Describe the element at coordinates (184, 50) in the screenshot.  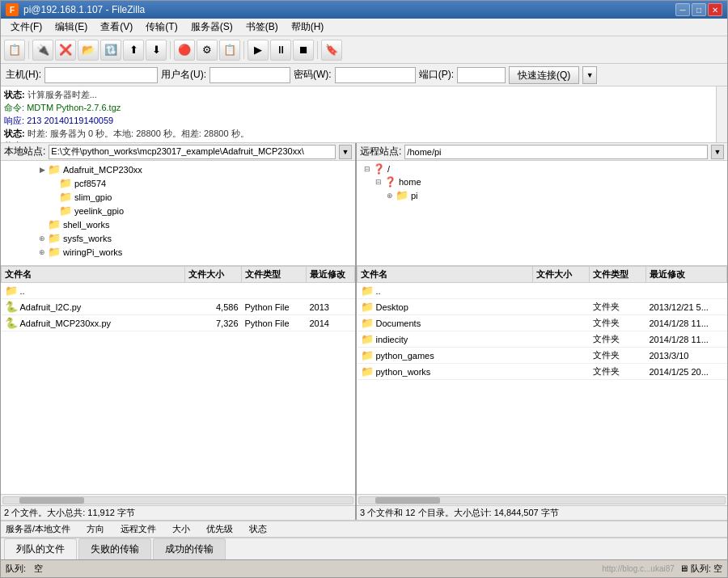
I see `toolbar-btn-8: 🔴` at that location.